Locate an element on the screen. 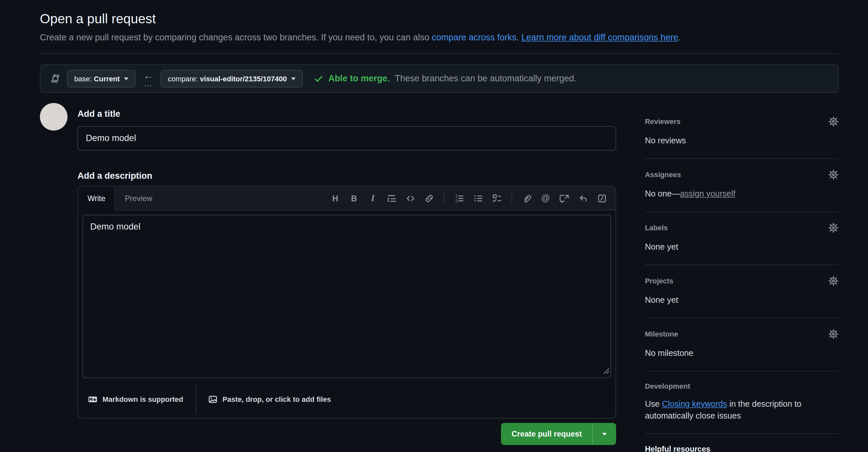  markdown-supported: Markdown is supported is located at coordinates (135, 399).